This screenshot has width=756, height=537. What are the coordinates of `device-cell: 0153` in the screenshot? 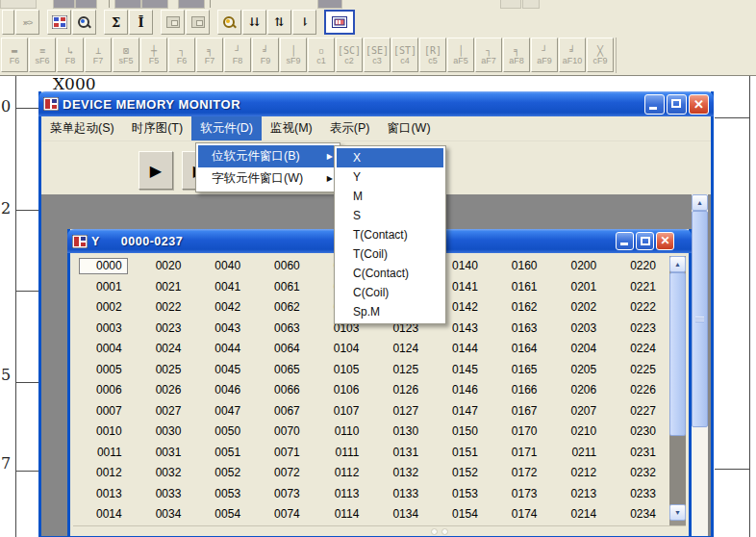 It's located at (461, 495).